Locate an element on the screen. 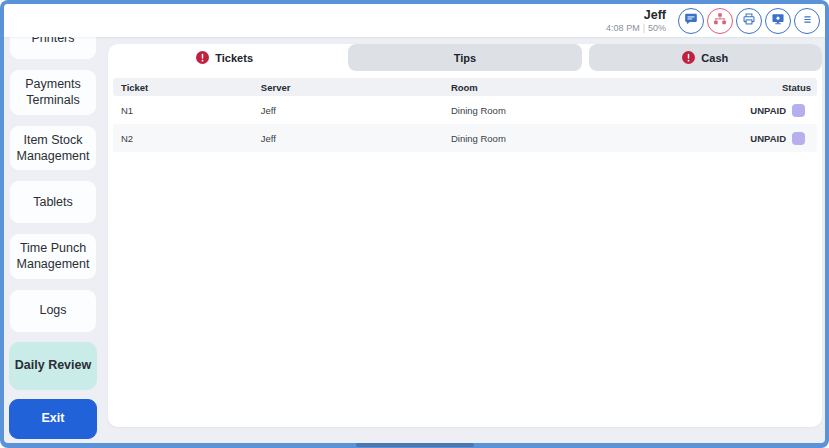 Image resolution: width=829 pixels, height=448 pixels. tab-label: Tickets is located at coordinates (234, 58).